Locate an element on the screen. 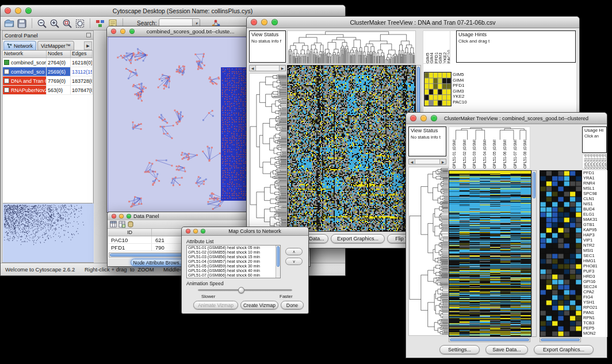 The image size is (612, 364). zoom-in-icon is located at coordinates (55, 24).